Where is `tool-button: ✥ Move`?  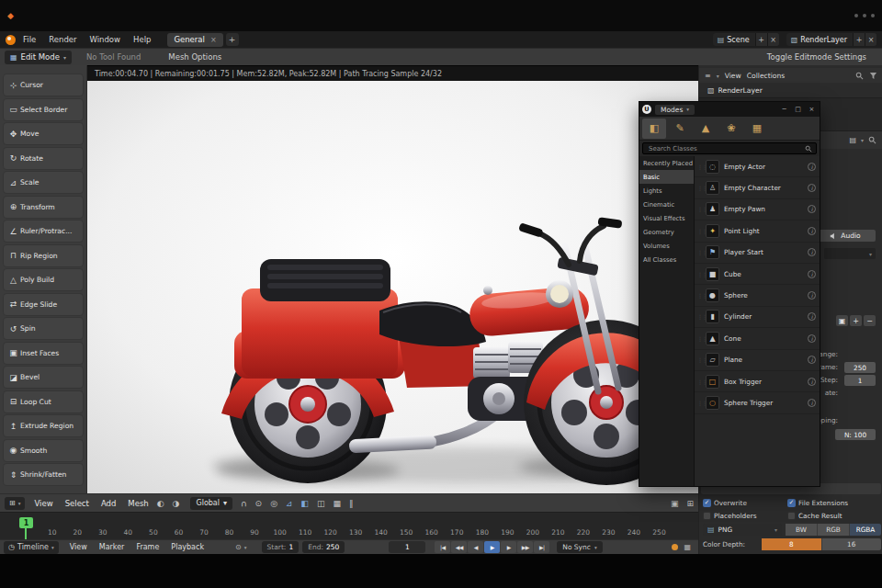 tool-button: ✥ Move is located at coordinates (43, 134).